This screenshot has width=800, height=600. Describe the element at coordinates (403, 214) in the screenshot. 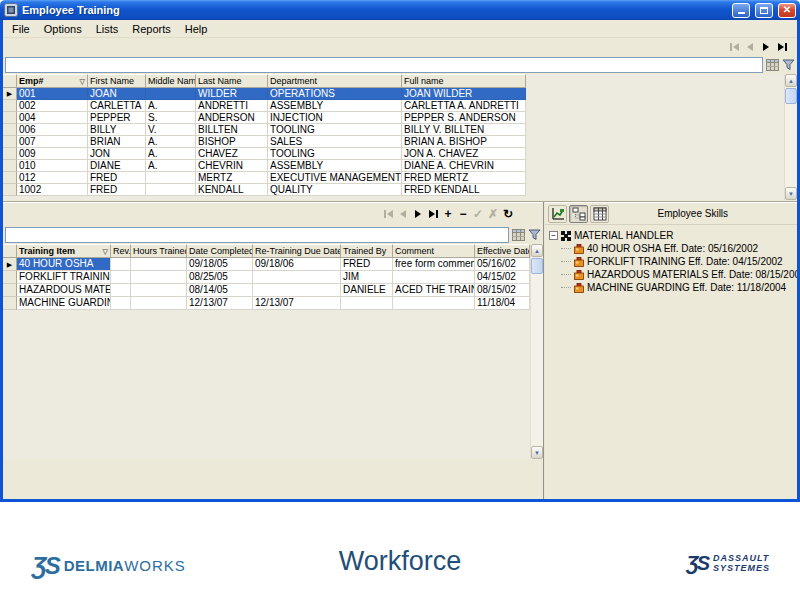

I see `previous-training-button` at that location.